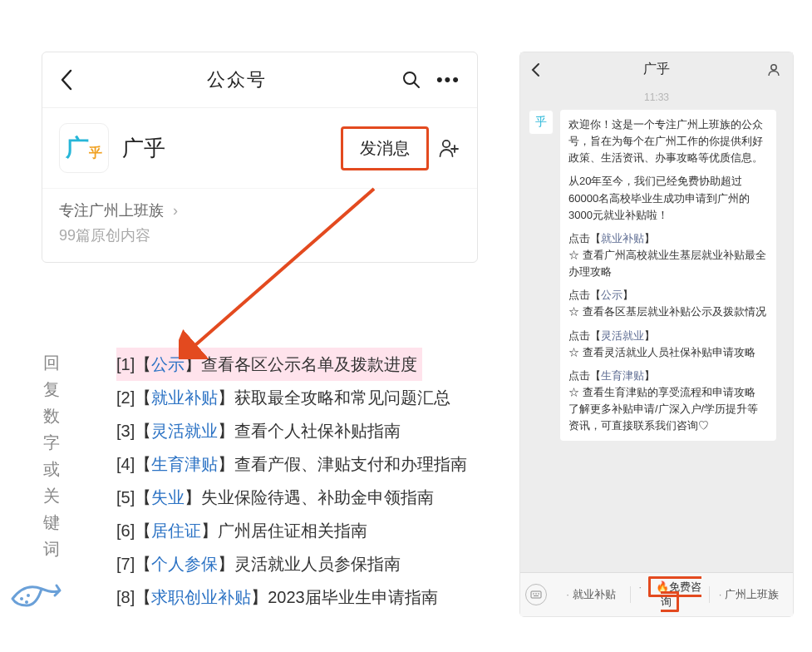  What do you see at coordinates (344, 597) in the screenshot?
I see `kw-desc: 】2023届毕业生申请指南` at bounding box center [344, 597].